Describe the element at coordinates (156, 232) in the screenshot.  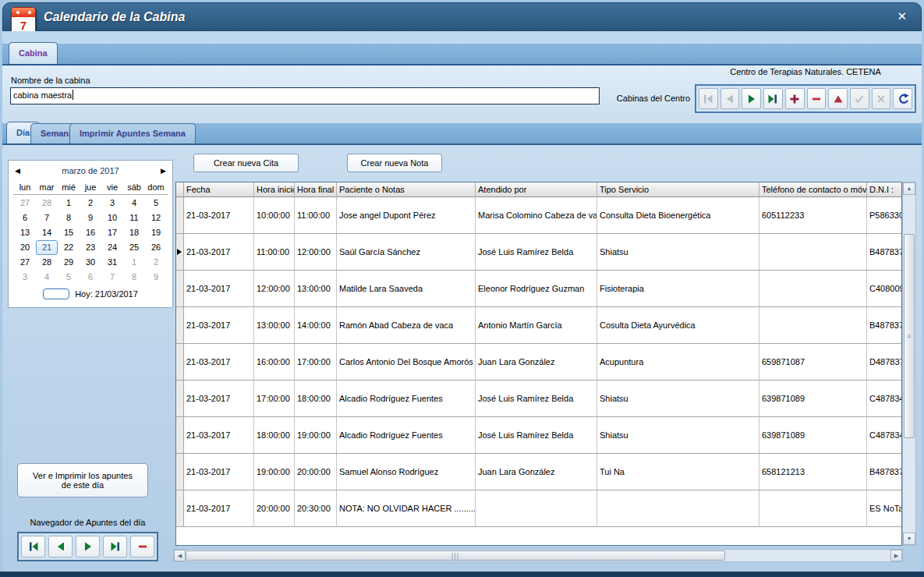
I see `calendar-day: 19` at that location.